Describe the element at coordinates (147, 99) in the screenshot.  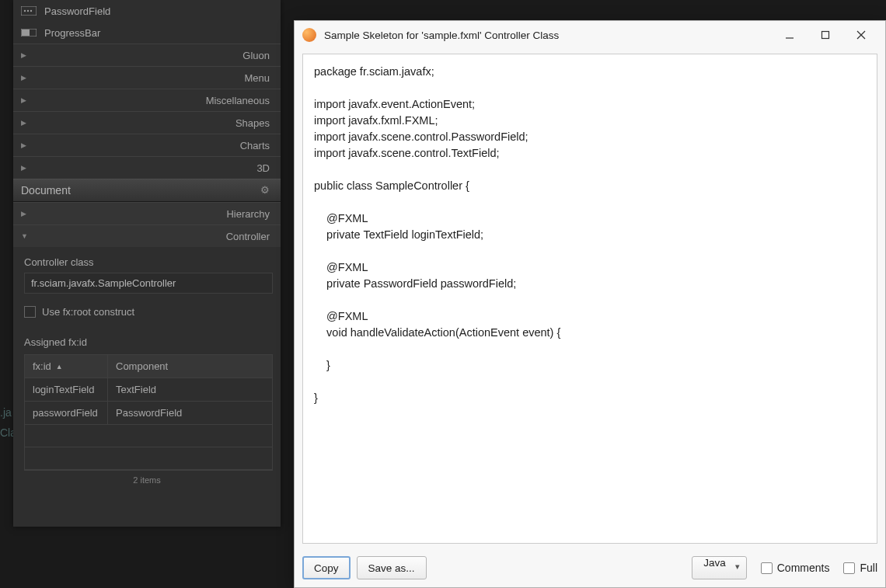
I see `category-miscellaneous: ▶Miscellaneous` at that location.